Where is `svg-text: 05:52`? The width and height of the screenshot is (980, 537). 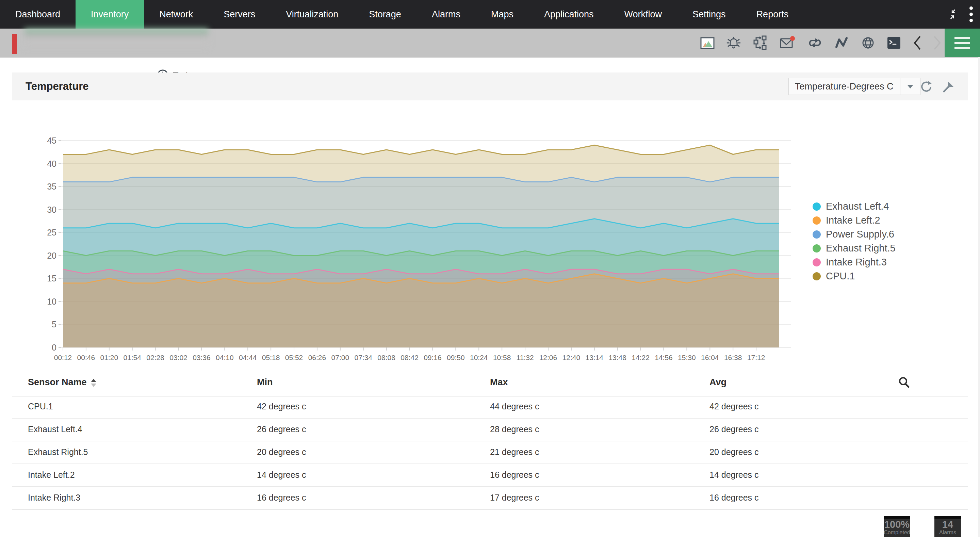
svg-text: 05:52 is located at coordinates (294, 358).